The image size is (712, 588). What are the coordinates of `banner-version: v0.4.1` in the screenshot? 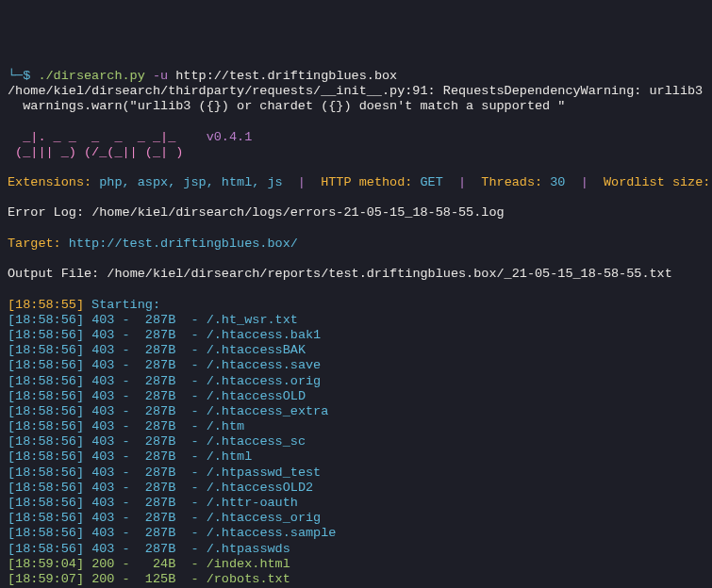 It's located at (230, 138).